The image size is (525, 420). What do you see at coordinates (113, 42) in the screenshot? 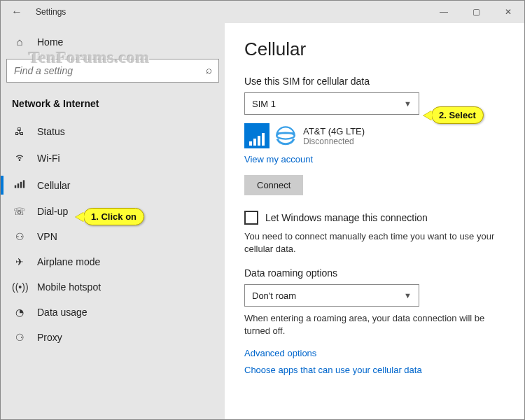
I see `home-nav: ⌂ Home` at bounding box center [113, 42].